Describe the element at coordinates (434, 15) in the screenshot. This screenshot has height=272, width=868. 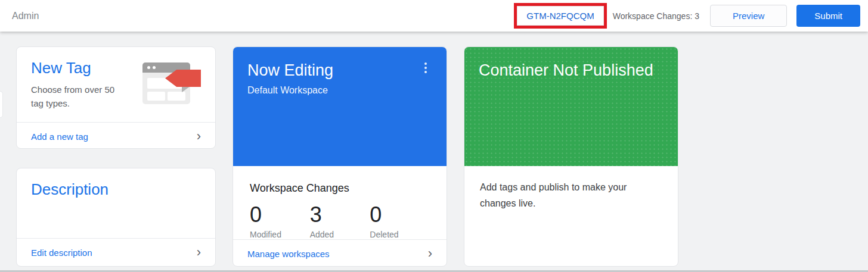
I see `top-bar: Admin GTM-N2FQCQM Workspace Changes: 3 P…` at that location.